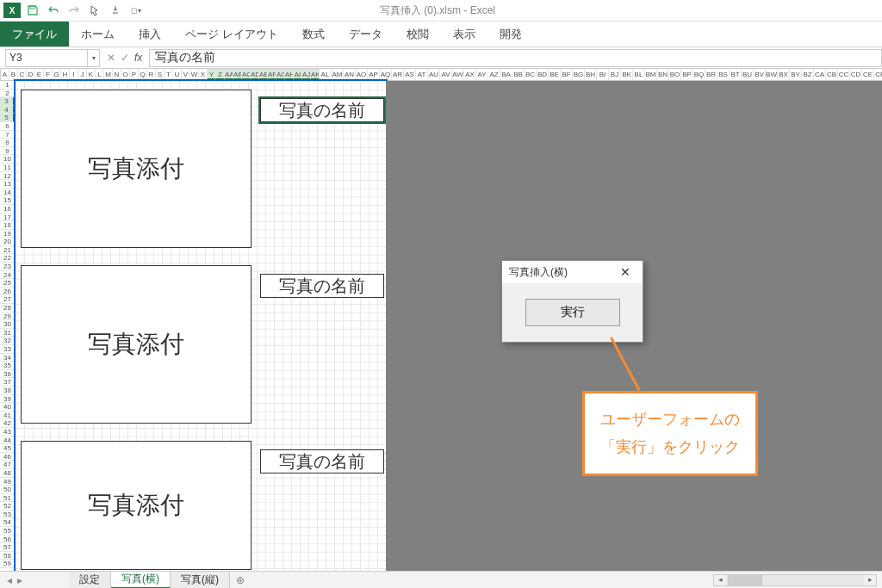 This screenshot has height=588, width=882. What do you see at coordinates (7, 193) in the screenshot?
I see `row-header: 14` at bounding box center [7, 193].